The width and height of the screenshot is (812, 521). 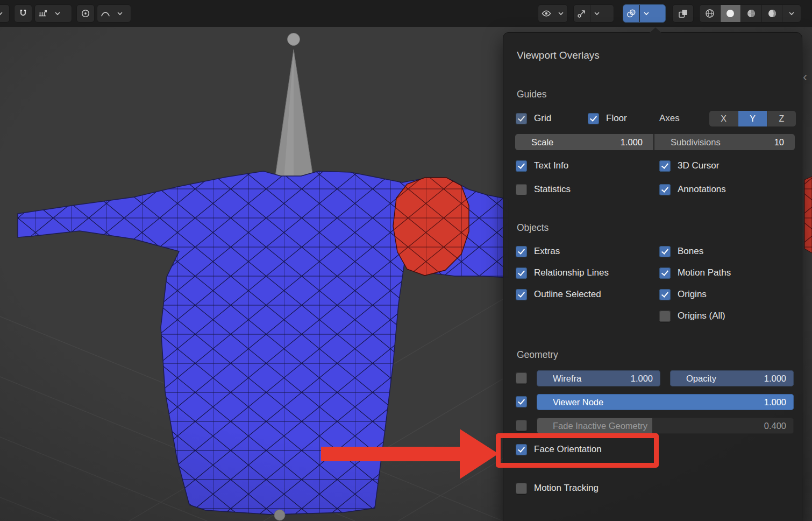 I want to click on cursor-3d-label: 3D Cursor, so click(x=698, y=166).